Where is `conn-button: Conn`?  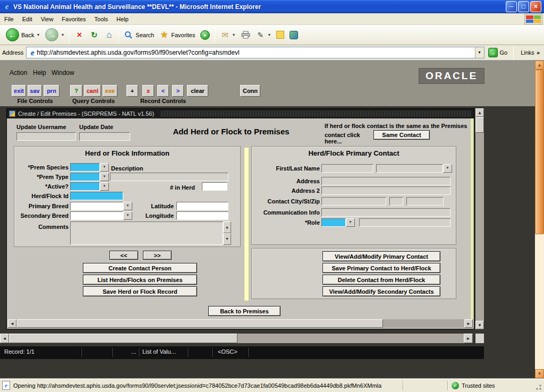 conn-button: Conn is located at coordinates (250, 91).